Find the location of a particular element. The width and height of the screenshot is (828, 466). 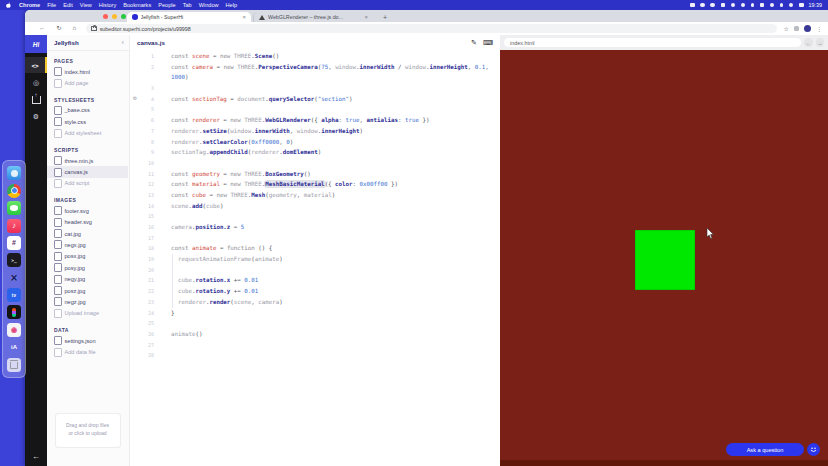

keyboard-shortcuts-icon: ⌨ is located at coordinates (488, 43).